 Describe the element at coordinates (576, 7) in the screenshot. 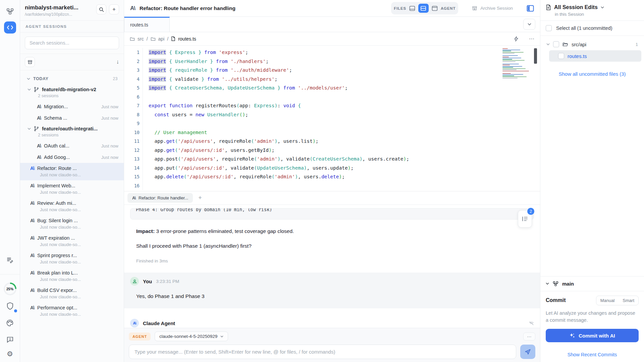

I see `edits-scope-title: All Session Edits` at that location.